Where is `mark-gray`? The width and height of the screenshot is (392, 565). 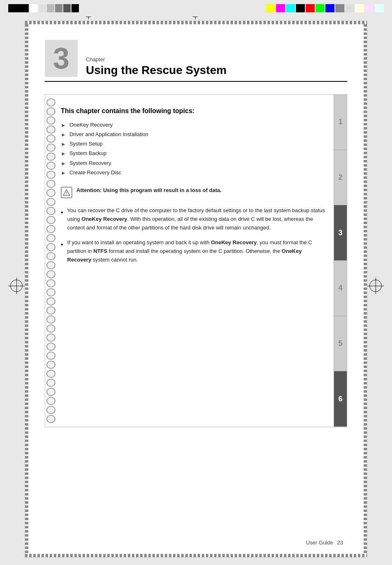
mark-gray is located at coordinates (340, 8).